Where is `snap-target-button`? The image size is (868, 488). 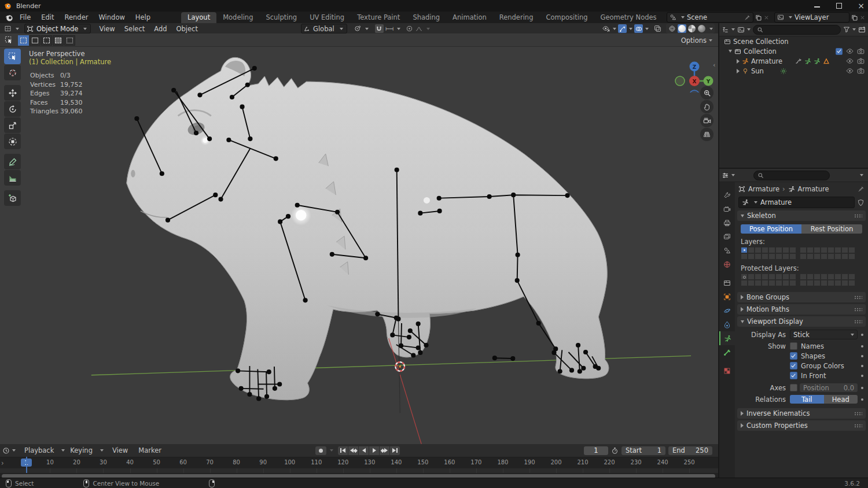 snap-target-button is located at coordinates (361, 29).